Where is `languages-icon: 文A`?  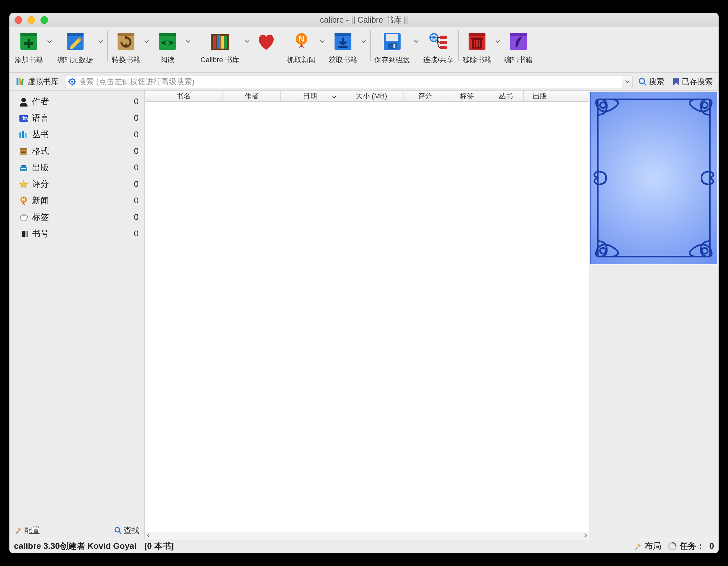 languages-icon: 文A is located at coordinates (23, 118).